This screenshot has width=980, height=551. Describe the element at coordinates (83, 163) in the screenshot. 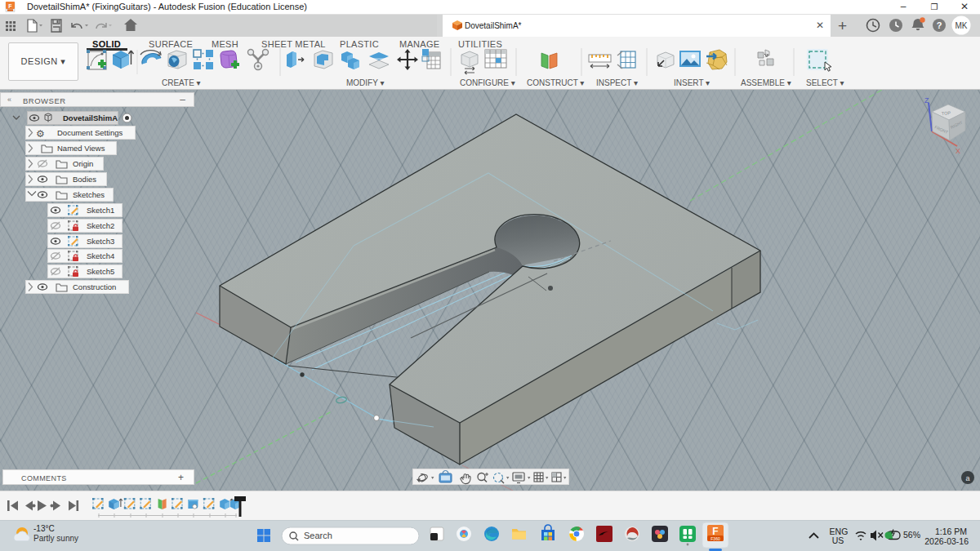

I see `svg-text: Origin` at that location.